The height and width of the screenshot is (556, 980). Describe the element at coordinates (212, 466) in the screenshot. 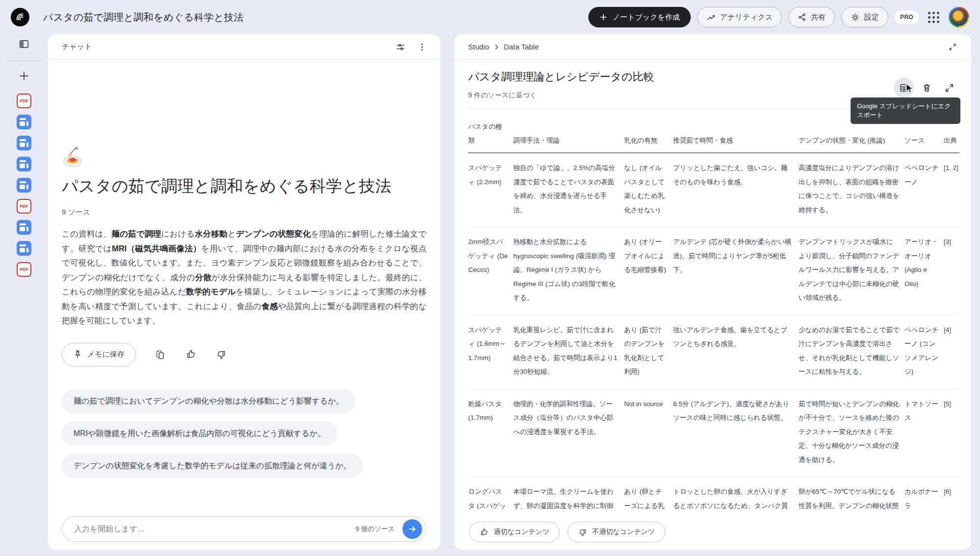

I see `suggestion-chip: デンプンの状態変化を考慮した数学的モデルは従来の拡散理論と何が違うか。` at that location.